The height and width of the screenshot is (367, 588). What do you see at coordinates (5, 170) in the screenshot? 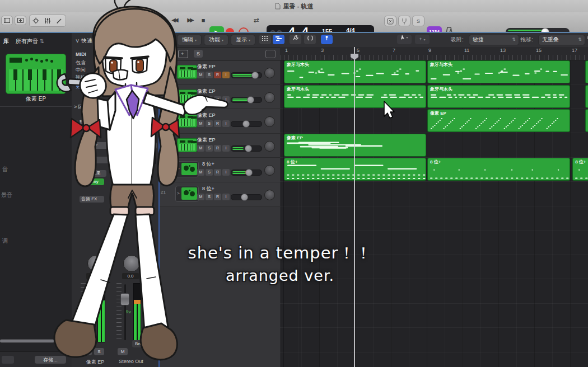
I see `library-list-item: 音` at bounding box center [5, 170].